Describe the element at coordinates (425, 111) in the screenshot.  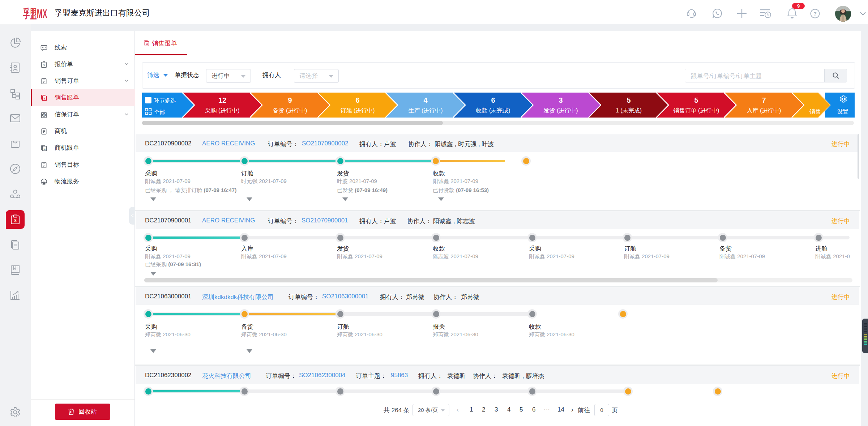
I see `svg-text: 生产 (进行中)` at that location.